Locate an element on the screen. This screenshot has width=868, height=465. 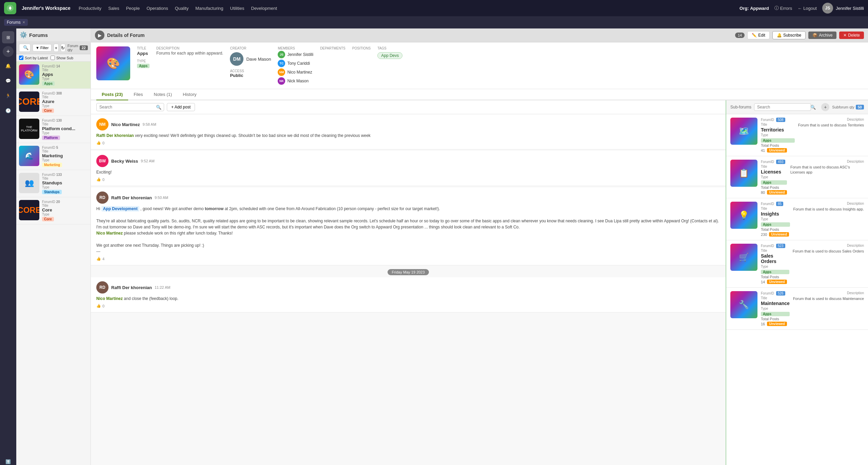
forum-item: 👥 ForumID 133 Title Standups Type Standu… is located at coordinates (54, 184).